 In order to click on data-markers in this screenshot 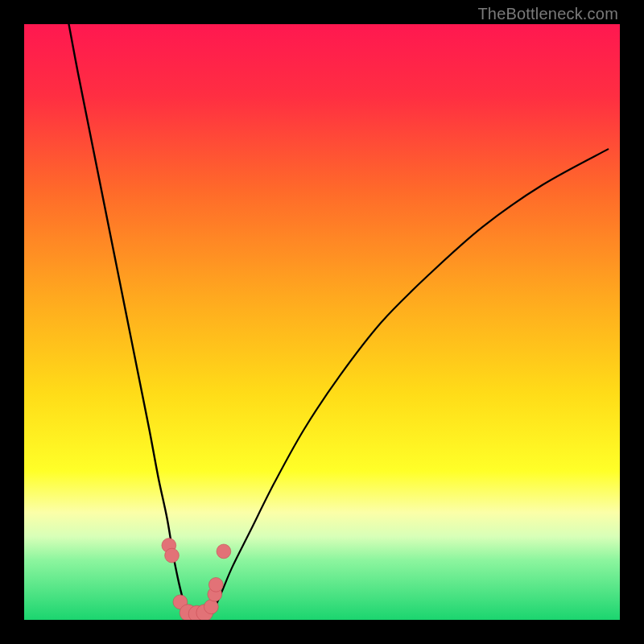, I will do `click(196, 580)`.